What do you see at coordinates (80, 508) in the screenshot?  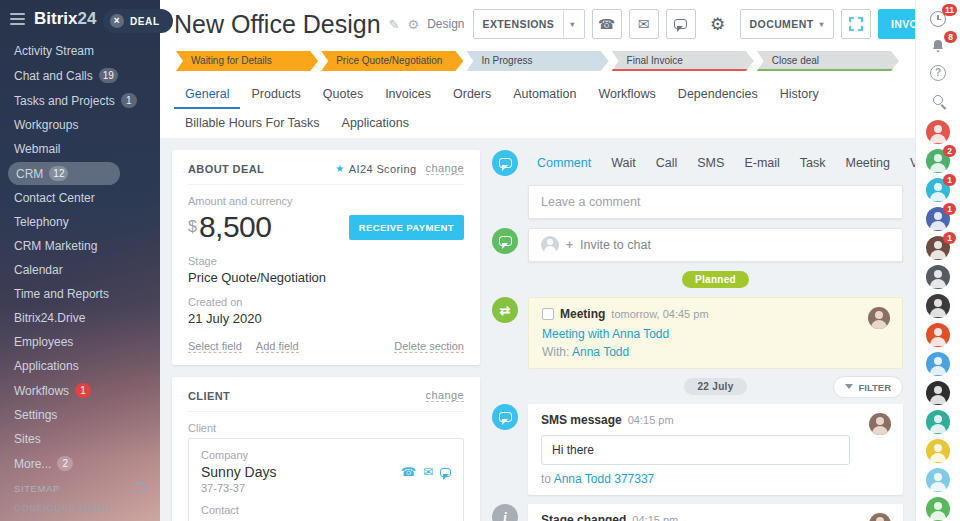 I see `configure-menu-link: CONFIGURE MENU` at bounding box center [80, 508].